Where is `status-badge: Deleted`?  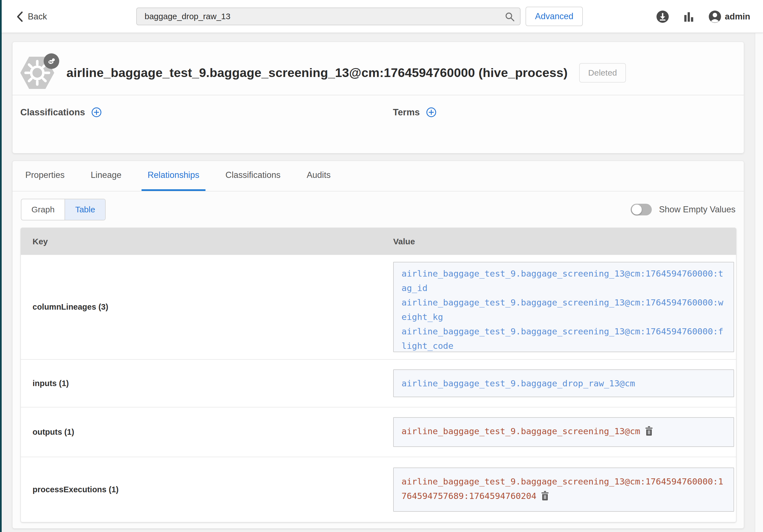 status-badge: Deleted is located at coordinates (602, 73).